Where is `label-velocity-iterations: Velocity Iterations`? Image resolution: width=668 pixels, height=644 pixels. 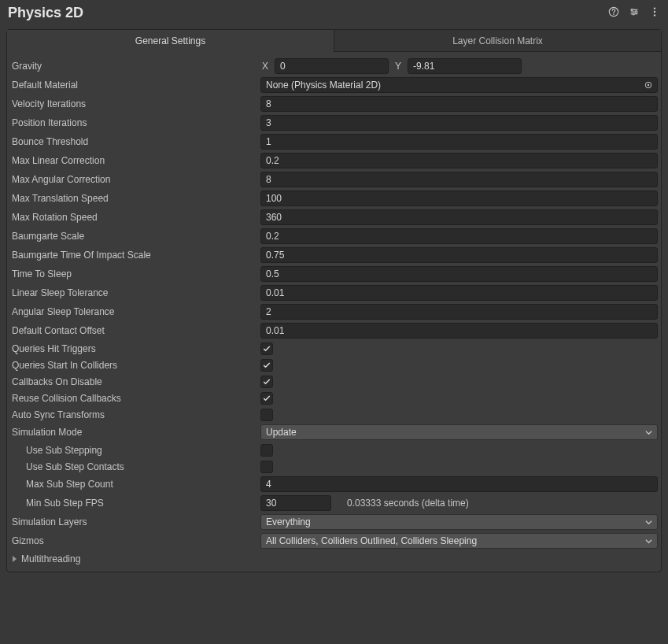
label-velocity-iterations: Velocity Iterations is located at coordinates (135, 104).